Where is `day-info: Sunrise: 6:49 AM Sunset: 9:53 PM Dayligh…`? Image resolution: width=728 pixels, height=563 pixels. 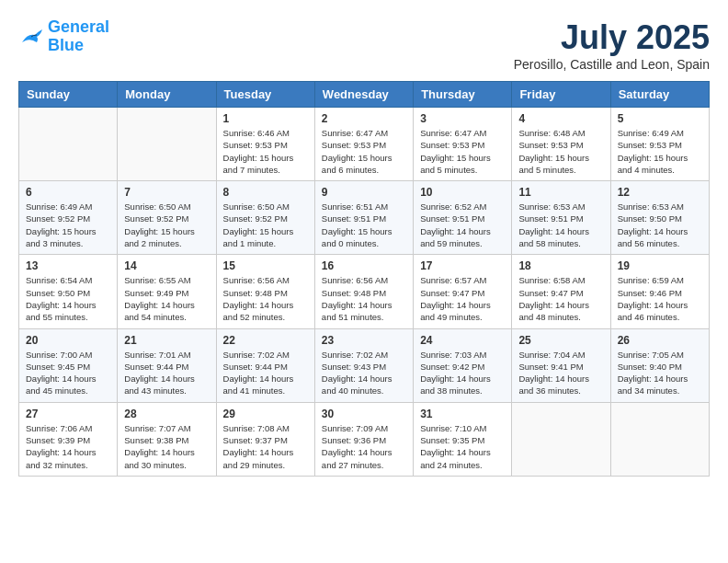
day-info: Sunrise: 6:49 AM Sunset: 9:53 PM Dayligh… is located at coordinates (660, 151).